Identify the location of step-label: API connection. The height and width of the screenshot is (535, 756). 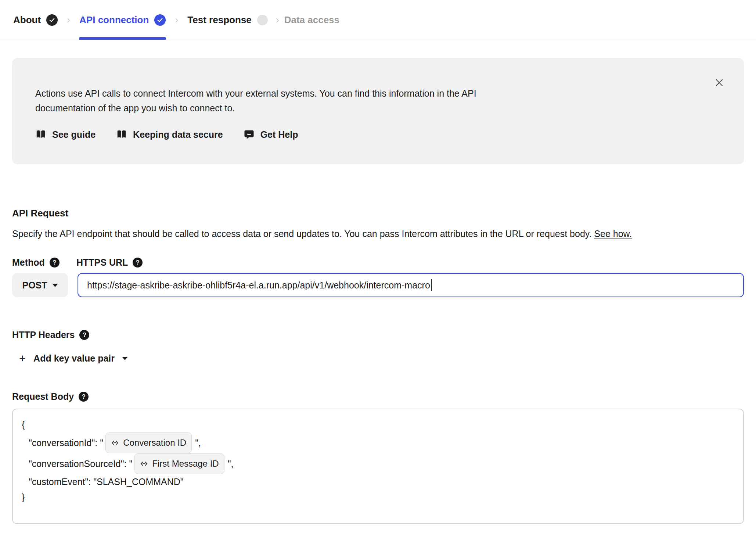
(114, 20).